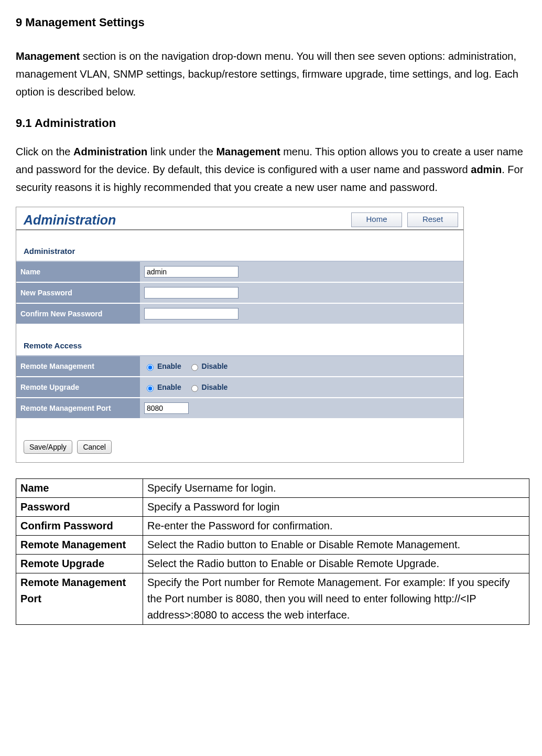 This screenshot has width=542, height=756. Describe the element at coordinates (48, 447) in the screenshot. I see `save-apply-button: Save/Apply` at that location.